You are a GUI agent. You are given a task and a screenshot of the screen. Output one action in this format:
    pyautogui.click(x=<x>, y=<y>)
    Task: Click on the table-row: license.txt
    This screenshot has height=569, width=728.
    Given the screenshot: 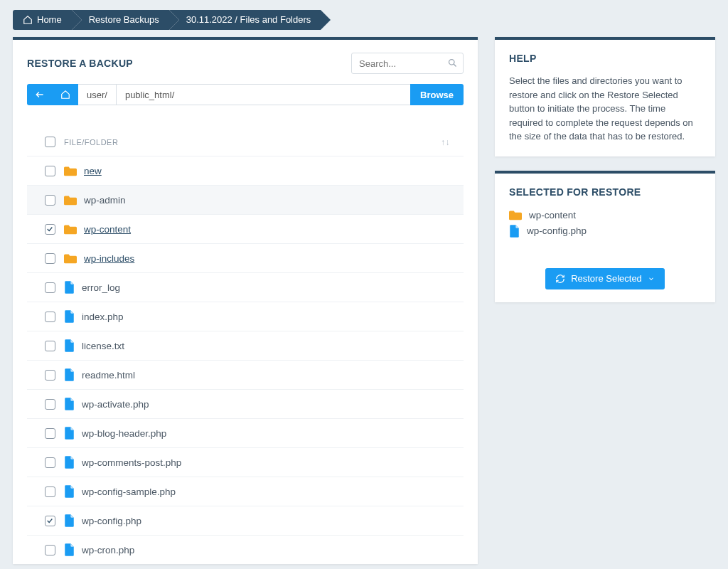 What is the action you would take?
    pyautogui.click(x=245, y=346)
    